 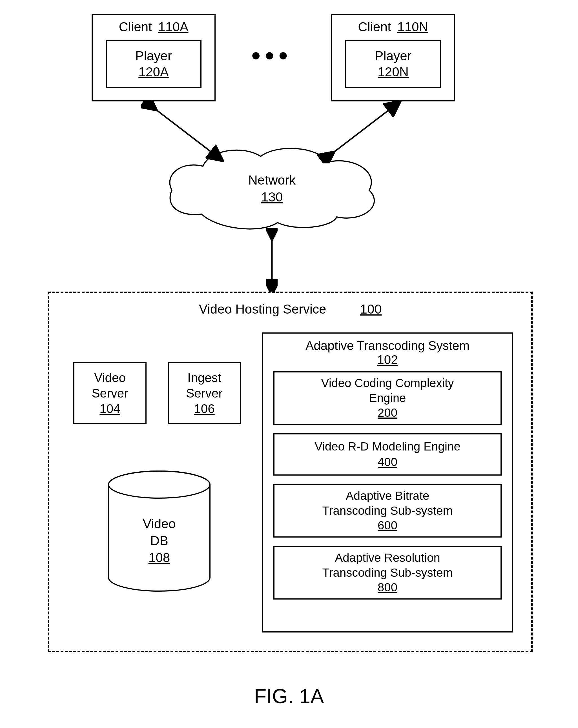 I want to click on art-line2: Transcoding Sub-system, so click(x=388, y=573).